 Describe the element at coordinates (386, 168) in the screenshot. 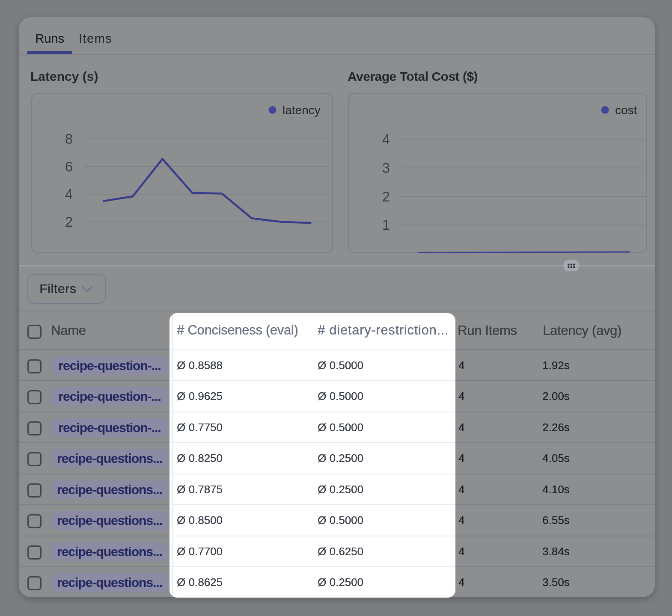

I see `svg-text: 3` at that location.